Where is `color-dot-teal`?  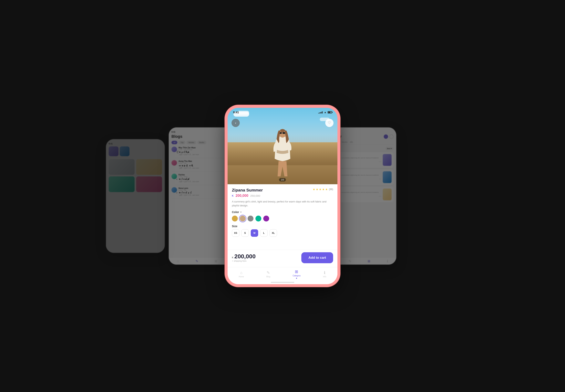
color-dot-teal is located at coordinates (258, 219).